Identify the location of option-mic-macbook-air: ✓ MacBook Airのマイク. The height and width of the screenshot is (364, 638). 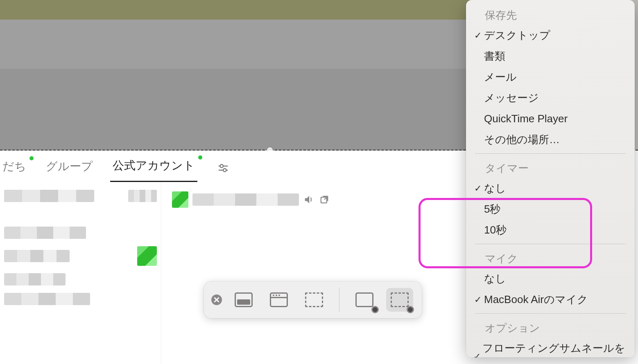
(550, 299).